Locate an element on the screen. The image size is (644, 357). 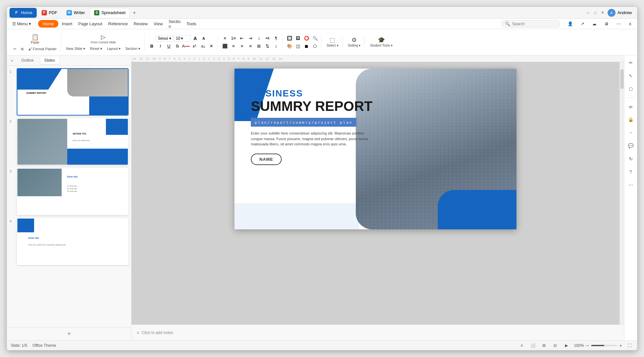
tab-pdf: P PDF is located at coordinates (50, 13).